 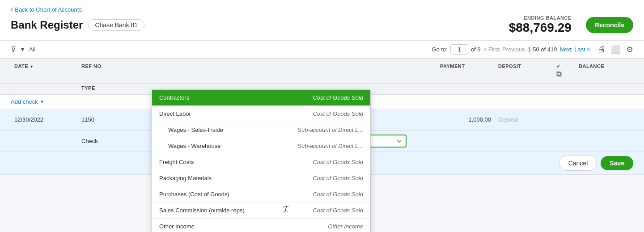 What do you see at coordinates (44, 120) in the screenshot?
I see `cell-date: 12/30/2022` at bounding box center [44, 120].